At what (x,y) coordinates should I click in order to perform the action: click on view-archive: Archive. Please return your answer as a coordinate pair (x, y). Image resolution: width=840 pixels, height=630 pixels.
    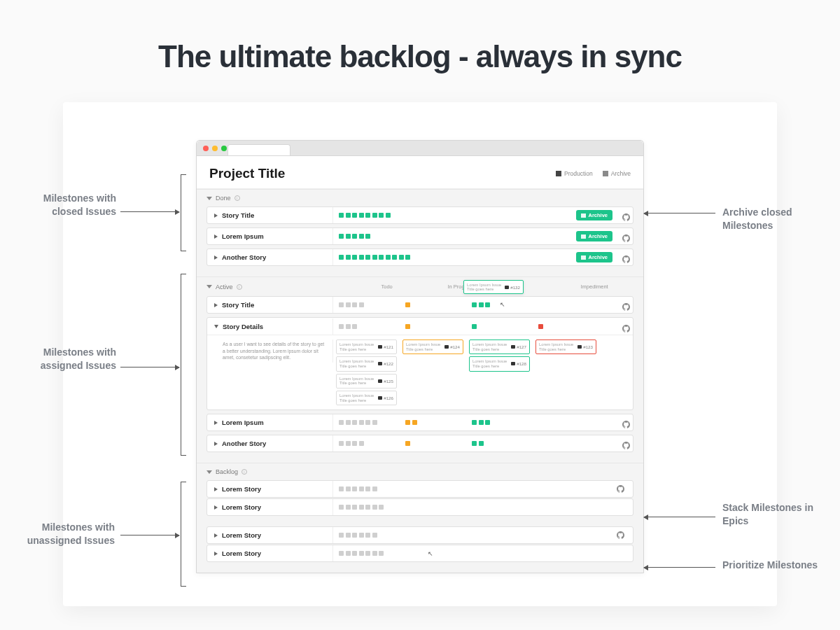
    Looking at the image, I should click on (617, 174).